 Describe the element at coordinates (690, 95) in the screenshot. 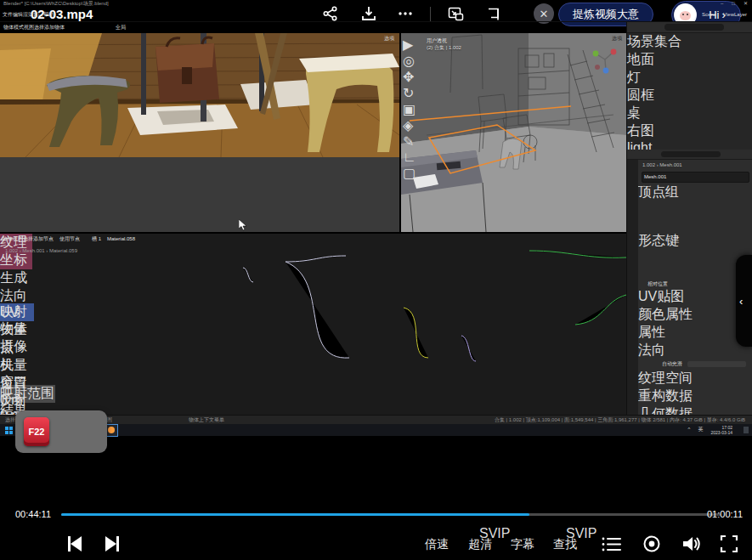

I see `outliner-item: 圆框` at that location.